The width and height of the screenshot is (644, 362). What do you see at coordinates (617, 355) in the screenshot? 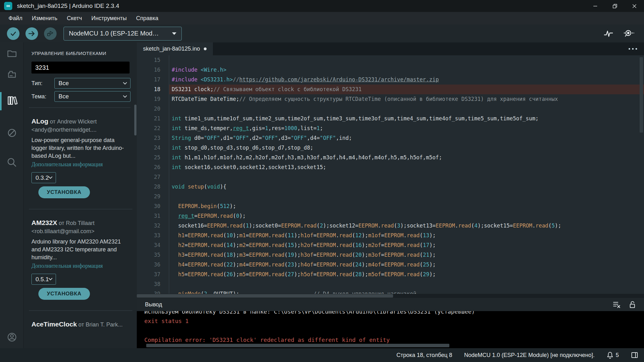
I see `notification-count: 5` at bounding box center [617, 355].